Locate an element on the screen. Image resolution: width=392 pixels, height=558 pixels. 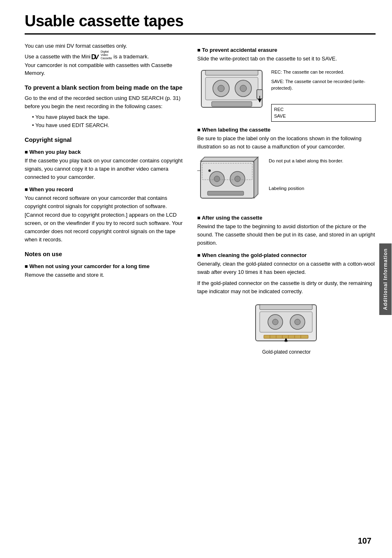
dv-mini-label: Mini is located at coordinates (86, 57).